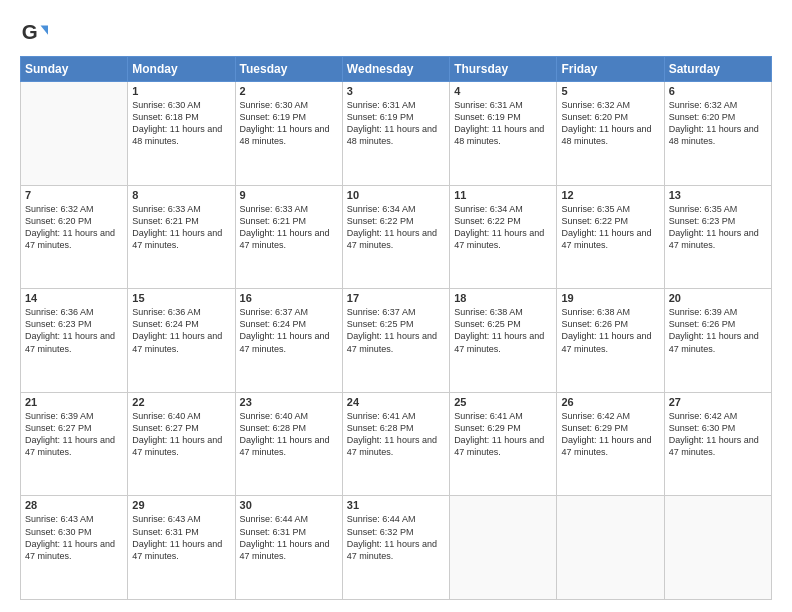 This screenshot has width=792, height=612. What do you see at coordinates (504, 341) in the screenshot?
I see `calendar-cell: 18Sunrise: 6:38 AM Sunset: 6:25 PM Dayli…` at bounding box center [504, 341].